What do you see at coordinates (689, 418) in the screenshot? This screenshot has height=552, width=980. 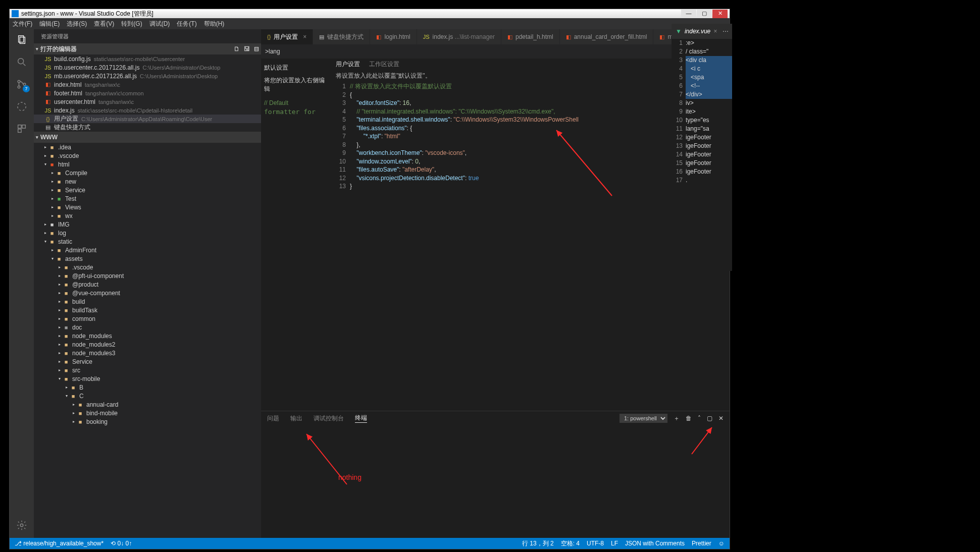 I see `kill-terminal-icon: 🗑` at bounding box center [689, 418].